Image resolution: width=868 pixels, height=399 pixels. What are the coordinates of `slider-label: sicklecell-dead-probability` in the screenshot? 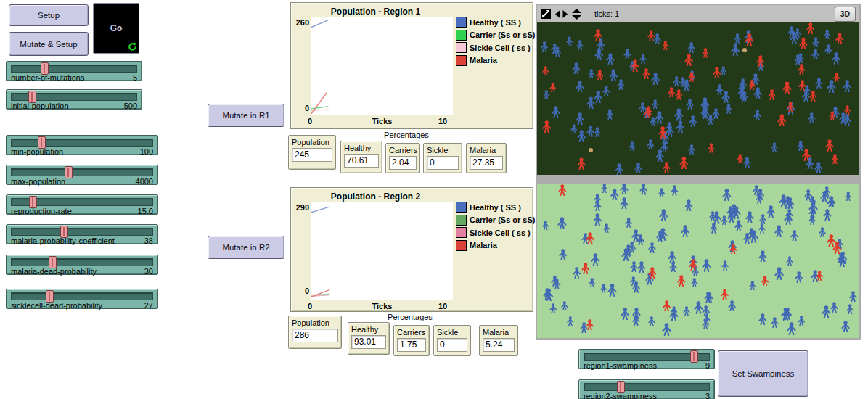 It's located at (57, 306).